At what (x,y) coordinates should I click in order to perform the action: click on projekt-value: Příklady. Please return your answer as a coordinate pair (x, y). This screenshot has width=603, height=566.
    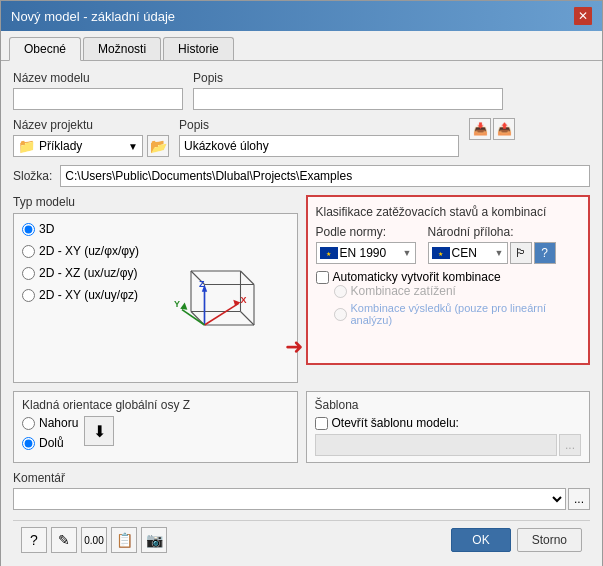
    Looking at the image, I should click on (82, 146).